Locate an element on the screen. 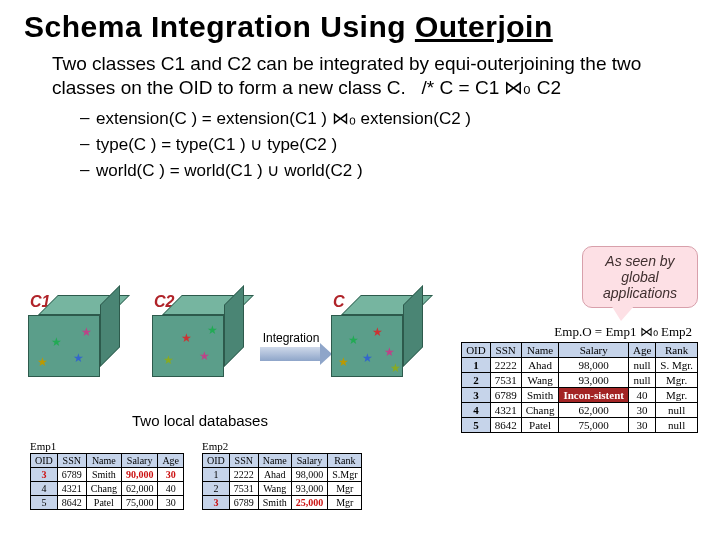 The height and width of the screenshot is (540, 720). emp1-table: OID SSN Name Salary Age 36789Smith90,000… is located at coordinates (107, 482).